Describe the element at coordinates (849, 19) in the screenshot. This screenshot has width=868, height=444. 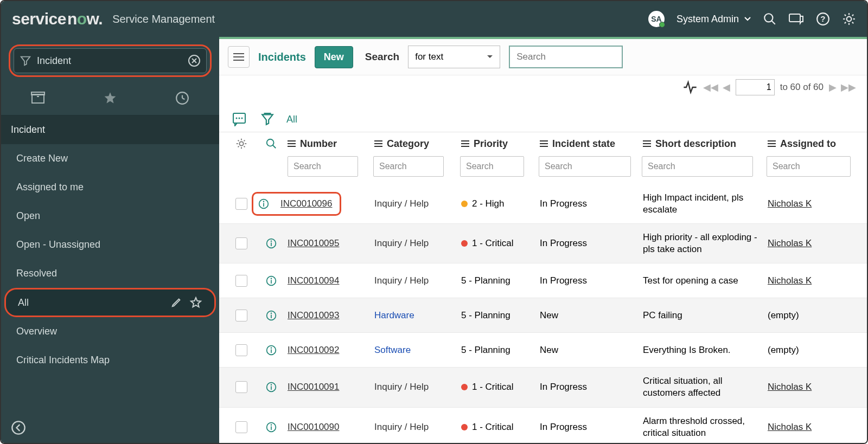
I see `gear-icon` at that location.